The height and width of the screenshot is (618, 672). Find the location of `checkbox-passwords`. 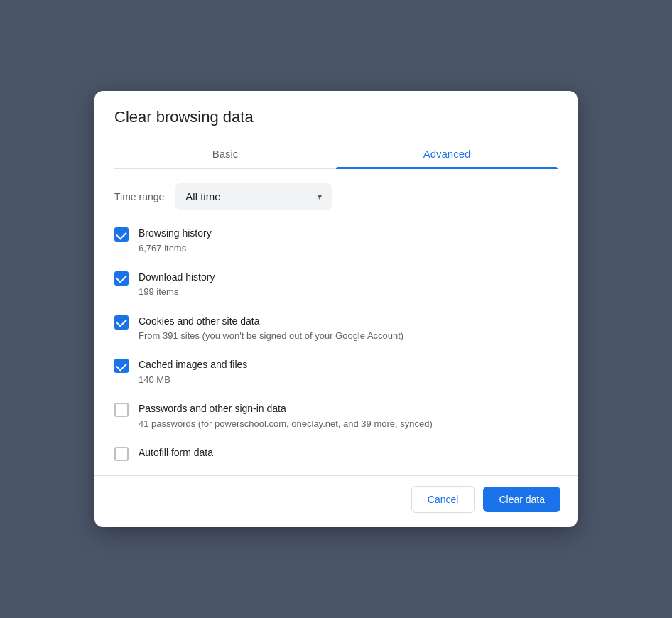

checkbox-passwords is located at coordinates (121, 410).